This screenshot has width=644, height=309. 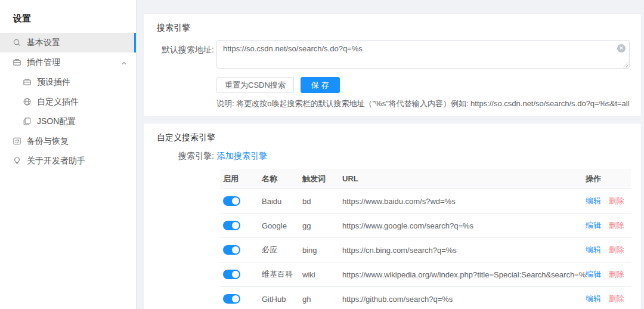 I want to click on engine-trigger: bd, so click(x=320, y=202).